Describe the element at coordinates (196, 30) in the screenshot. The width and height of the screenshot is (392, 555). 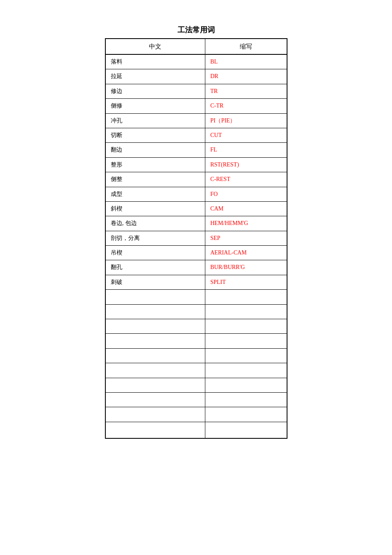
I see `table-title: 工法常用词` at that location.